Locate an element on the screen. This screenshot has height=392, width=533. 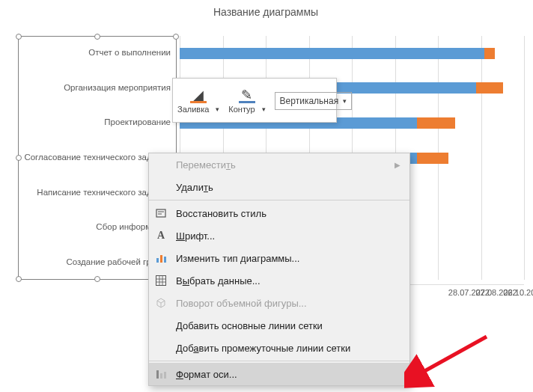
menu-item: Формат оси... is located at coordinates (279, 374).